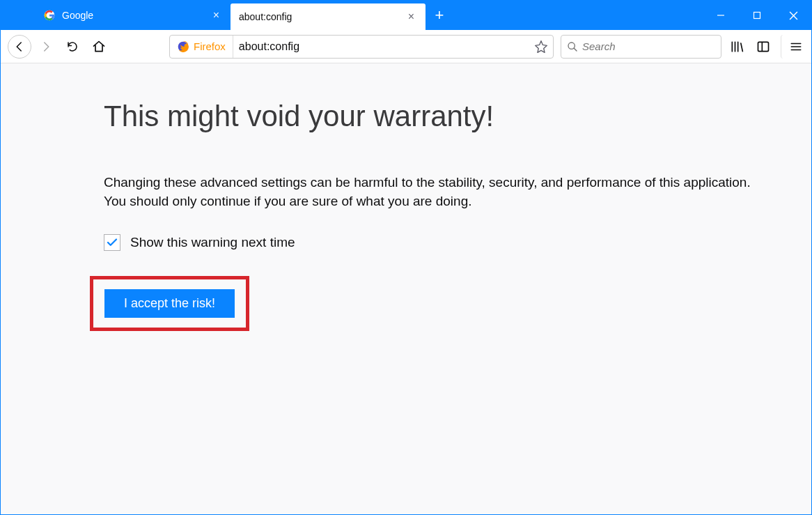 The image size is (812, 515). What do you see at coordinates (406, 15) in the screenshot?
I see `window-titlebar: Google × about:config × +` at bounding box center [406, 15].